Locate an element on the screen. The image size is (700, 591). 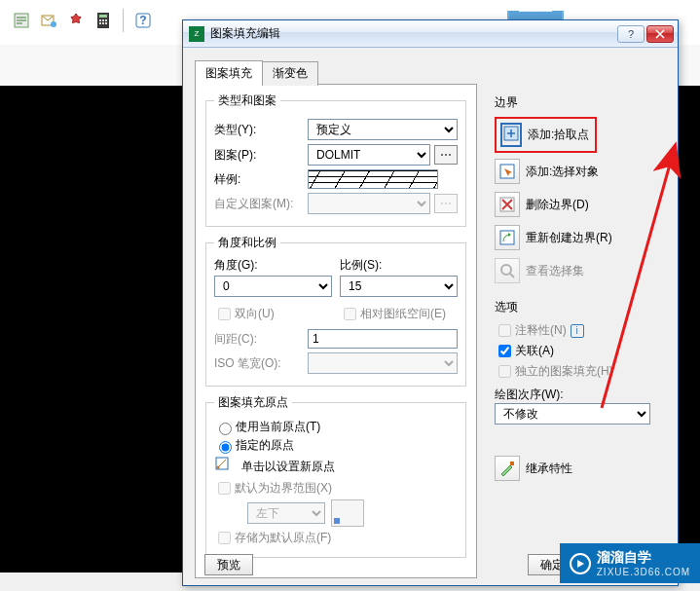
inherit-props-icon is located at coordinates (507, 468).